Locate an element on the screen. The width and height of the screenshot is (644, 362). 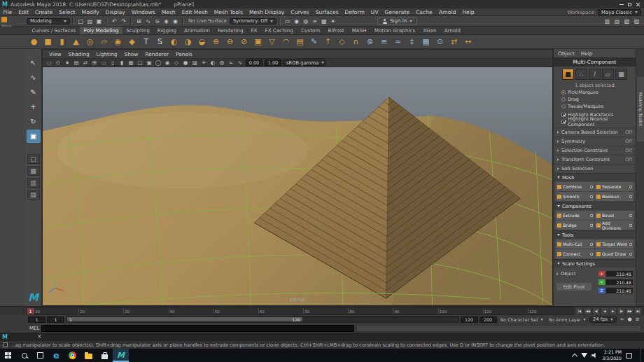
shelf-tab: Motion Graphics is located at coordinates (395, 31).